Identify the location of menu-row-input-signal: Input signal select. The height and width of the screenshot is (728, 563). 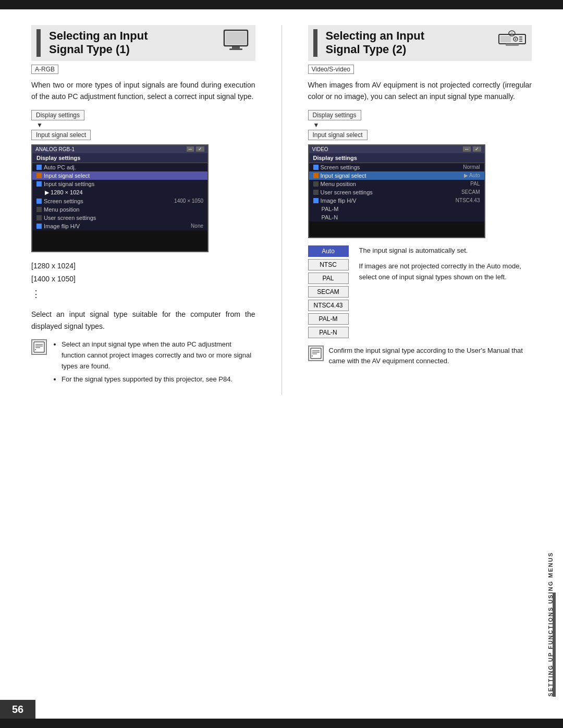
(120, 176).